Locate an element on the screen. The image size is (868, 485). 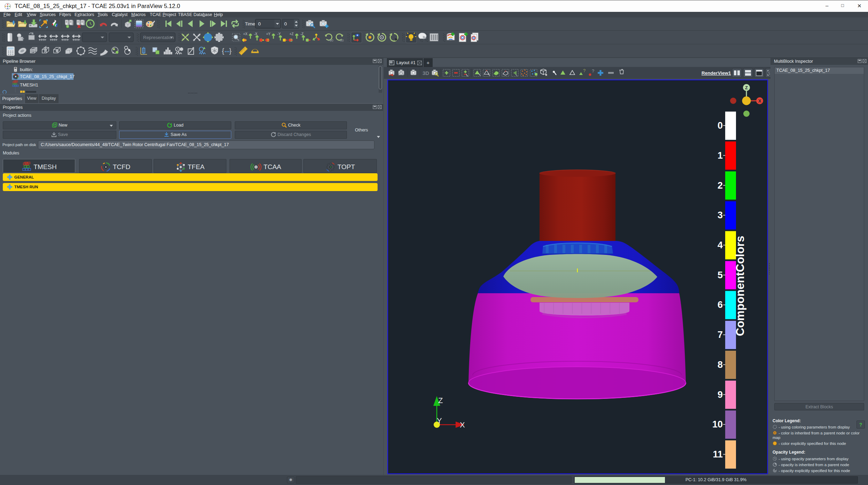
svg-text: +Y is located at coordinates (268, 34).